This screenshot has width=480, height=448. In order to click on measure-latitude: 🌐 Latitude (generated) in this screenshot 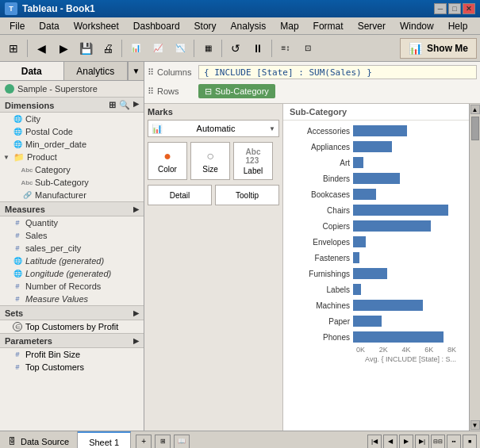, I will do `click(71, 261)`.